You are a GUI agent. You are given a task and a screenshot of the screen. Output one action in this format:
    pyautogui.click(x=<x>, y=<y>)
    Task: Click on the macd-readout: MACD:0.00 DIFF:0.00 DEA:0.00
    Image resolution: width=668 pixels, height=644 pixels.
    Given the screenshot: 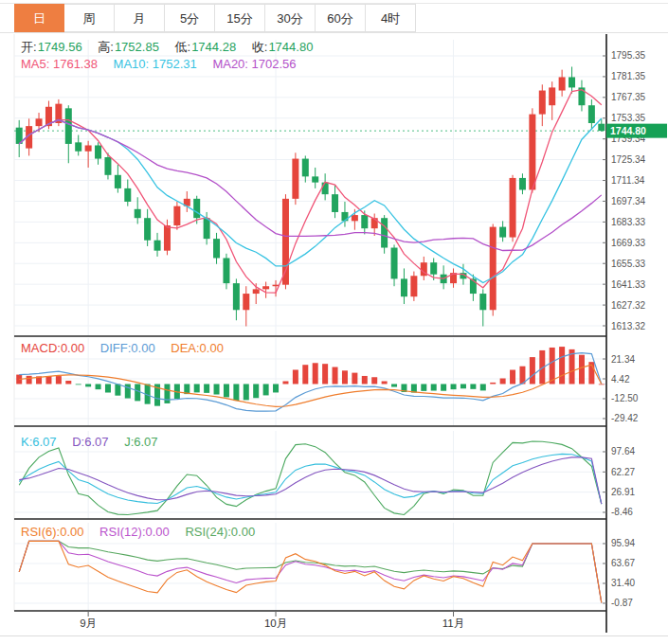 What is the action you would take?
    pyautogui.click(x=129, y=349)
    